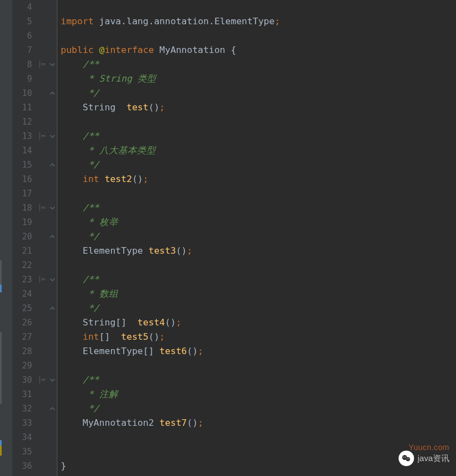 The width and height of the screenshot is (456, 476). I want to click on line-number: 13, so click(22, 136).